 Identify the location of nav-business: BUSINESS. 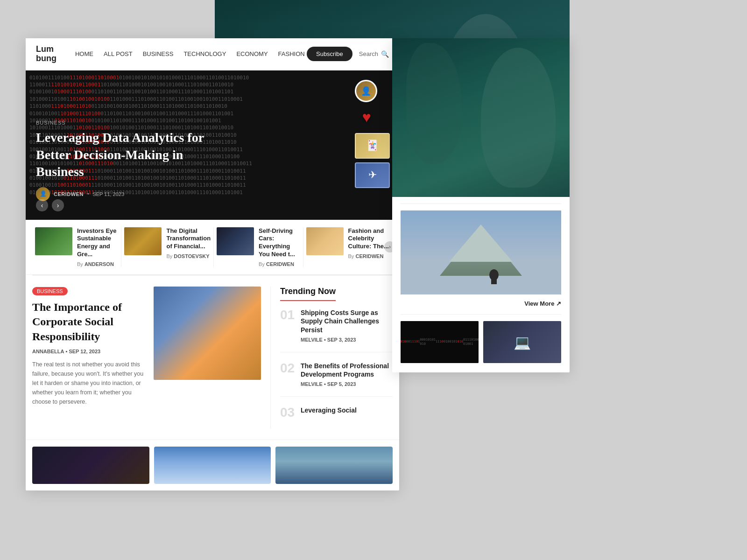
(158, 54).